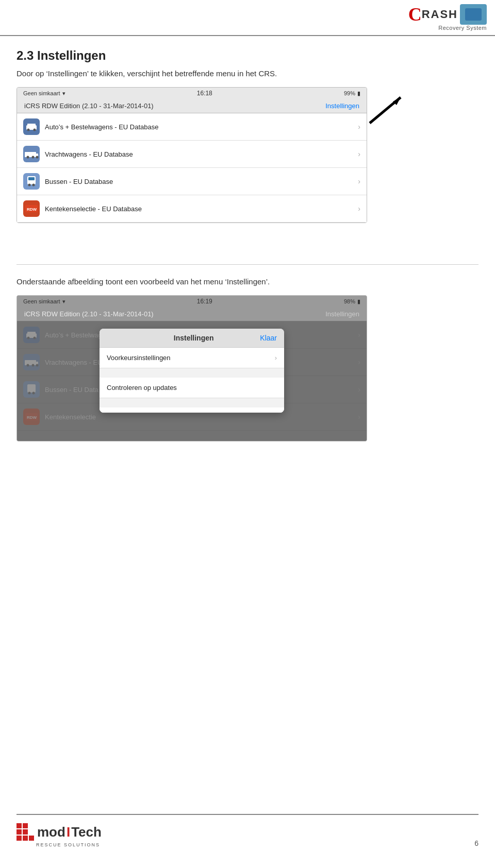 This screenshot has width=495, height=868. What do you see at coordinates (44, 302) in the screenshot?
I see `statusbar-left-2: Geen simkaart ▾` at bounding box center [44, 302].